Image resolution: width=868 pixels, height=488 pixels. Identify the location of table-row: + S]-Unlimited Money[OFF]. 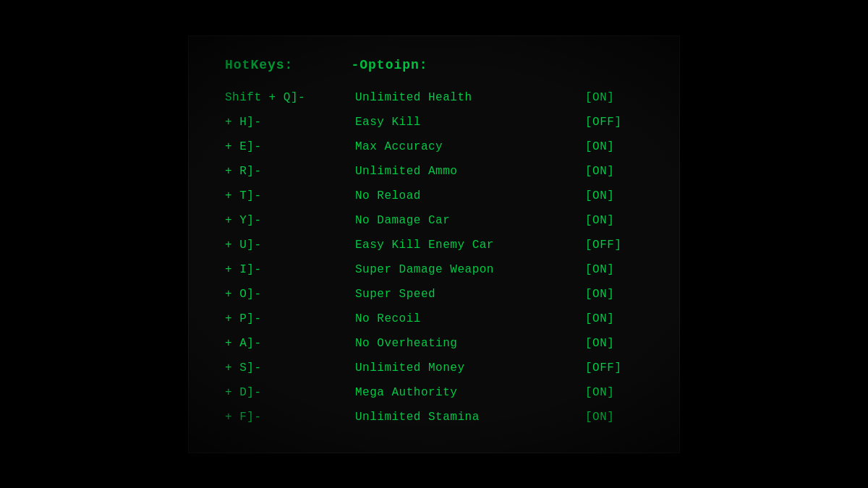
(434, 368).